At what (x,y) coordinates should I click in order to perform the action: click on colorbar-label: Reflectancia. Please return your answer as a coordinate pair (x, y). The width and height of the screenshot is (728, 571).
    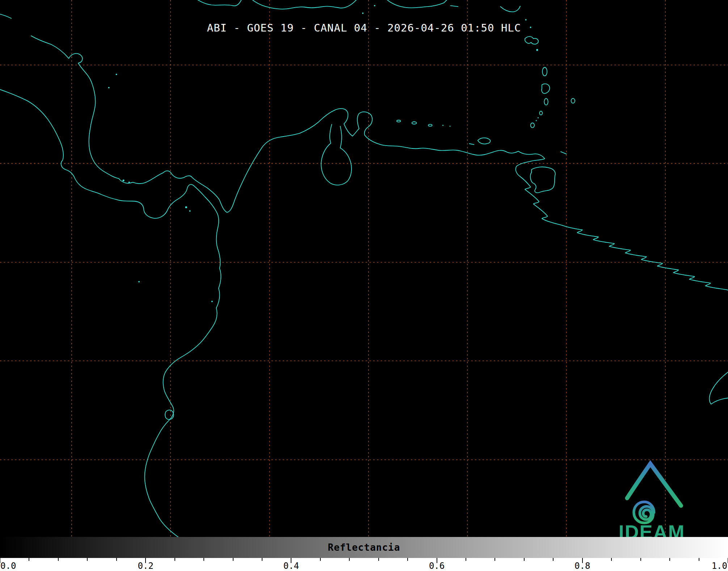
    Looking at the image, I should click on (364, 547).